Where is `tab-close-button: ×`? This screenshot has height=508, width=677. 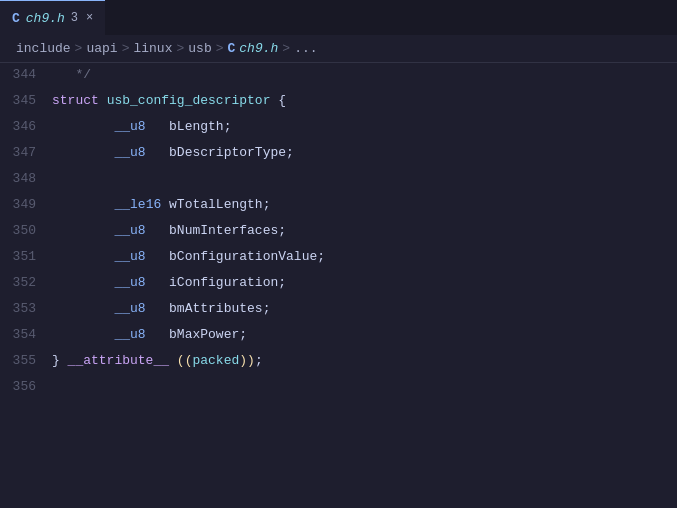 tab-close-button: × is located at coordinates (90, 18).